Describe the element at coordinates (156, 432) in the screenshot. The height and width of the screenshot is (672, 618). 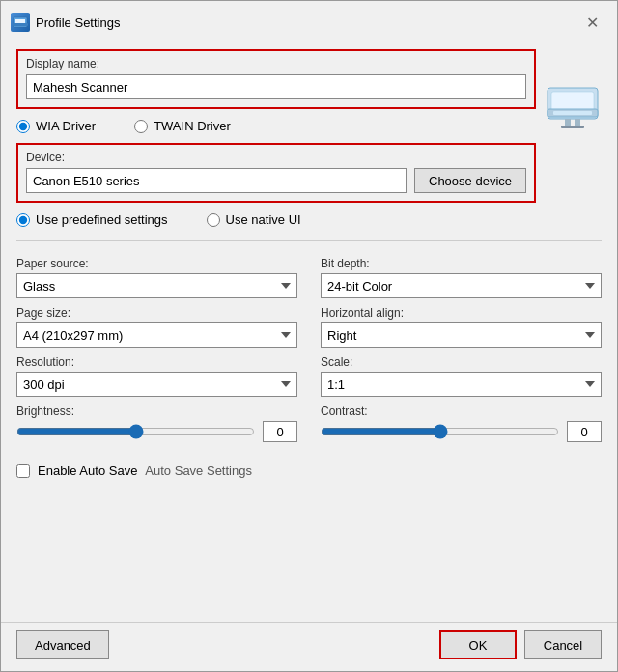
I see `brightness-slider-row` at that location.